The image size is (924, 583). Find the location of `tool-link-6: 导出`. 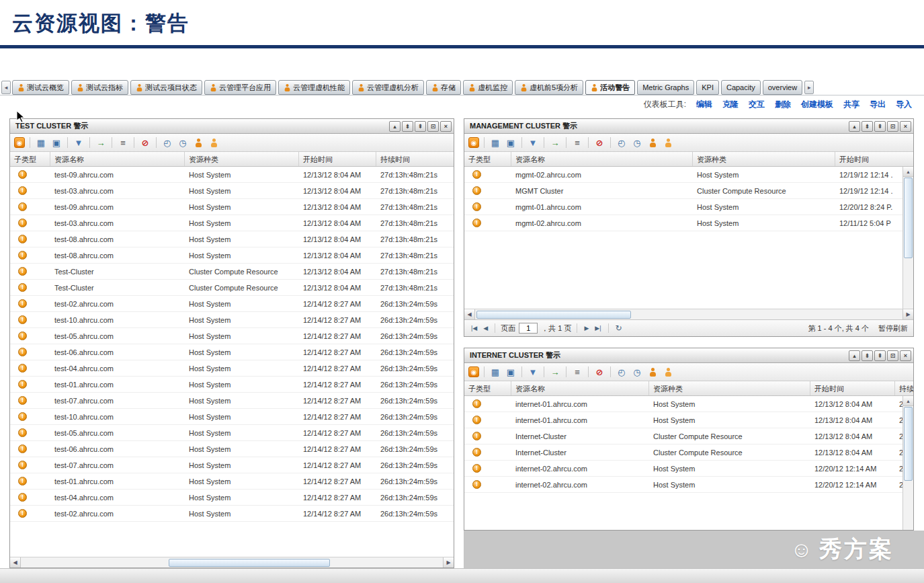

tool-link-6: 导出 is located at coordinates (878, 105).